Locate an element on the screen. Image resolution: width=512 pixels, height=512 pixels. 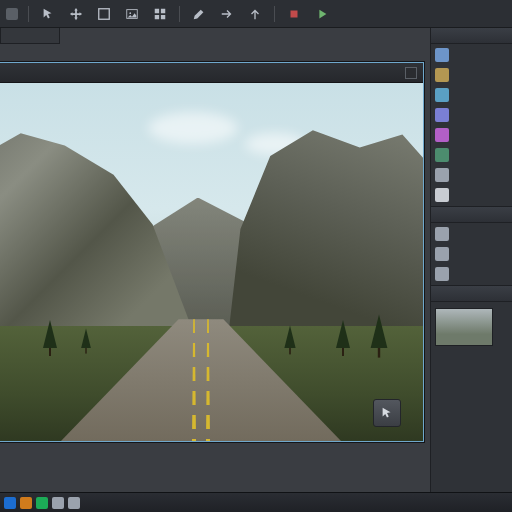
tab-strip is located at coordinates (30, 36).